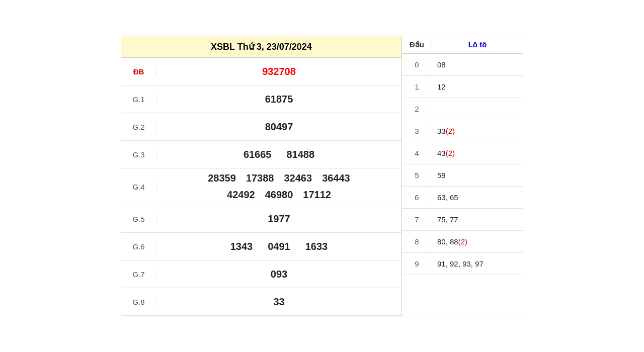 This screenshot has height=352, width=644. Describe the element at coordinates (462, 198) in the screenshot. I see `loto-row: 663, 65` at that location.